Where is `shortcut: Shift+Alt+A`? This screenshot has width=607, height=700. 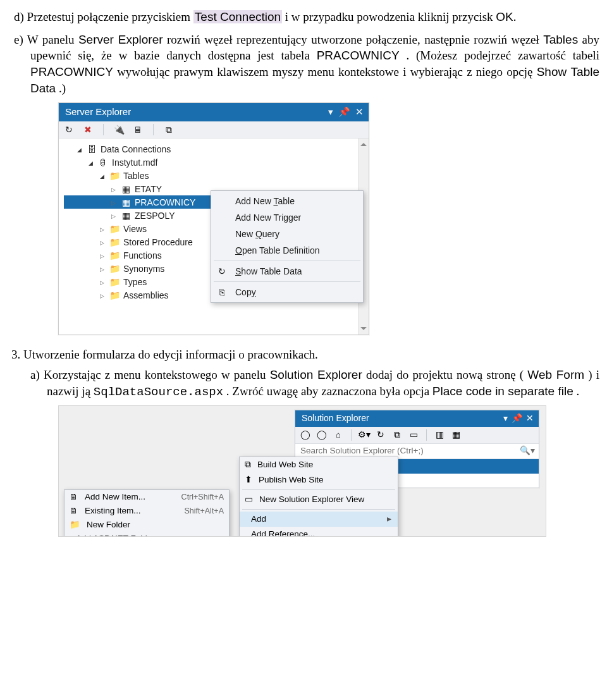 shortcut: Shift+Alt+A is located at coordinates (204, 511).